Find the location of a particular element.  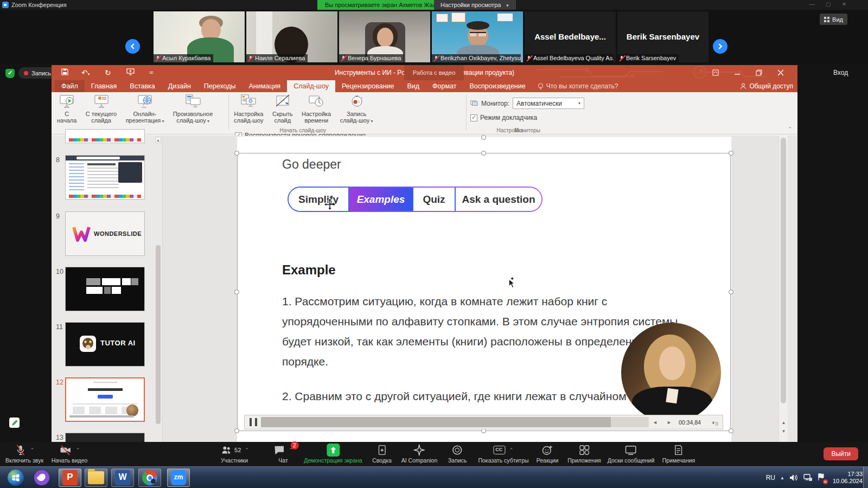

taskbar-zoom-app is located at coordinates (178, 478).